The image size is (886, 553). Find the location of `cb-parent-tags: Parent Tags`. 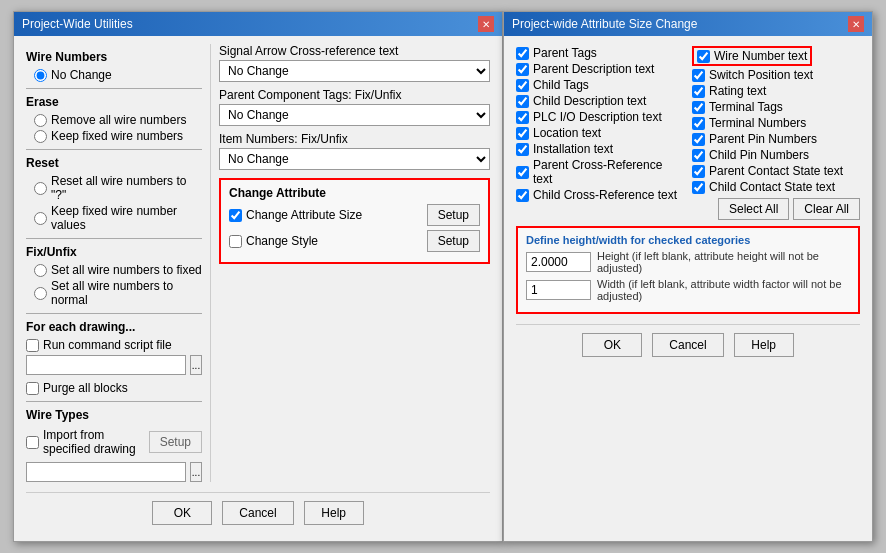

cb-parent-tags: Parent Tags is located at coordinates (600, 53).